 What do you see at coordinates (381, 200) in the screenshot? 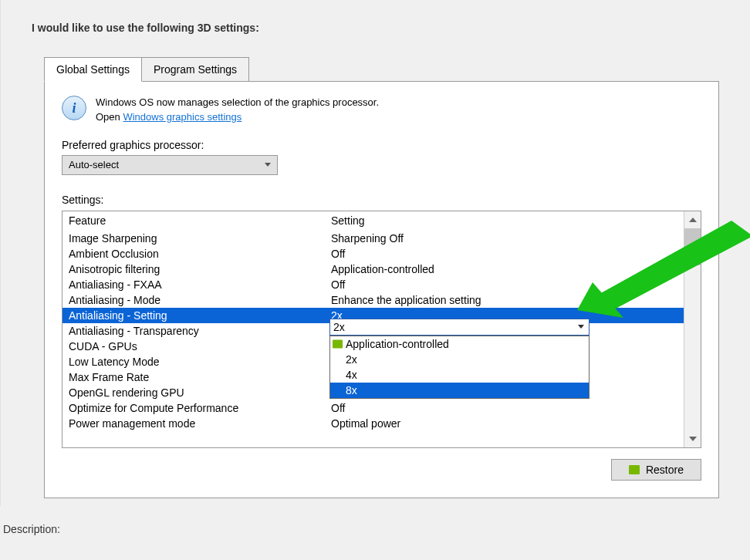
I see `settings-label: Settings:` at bounding box center [381, 200].